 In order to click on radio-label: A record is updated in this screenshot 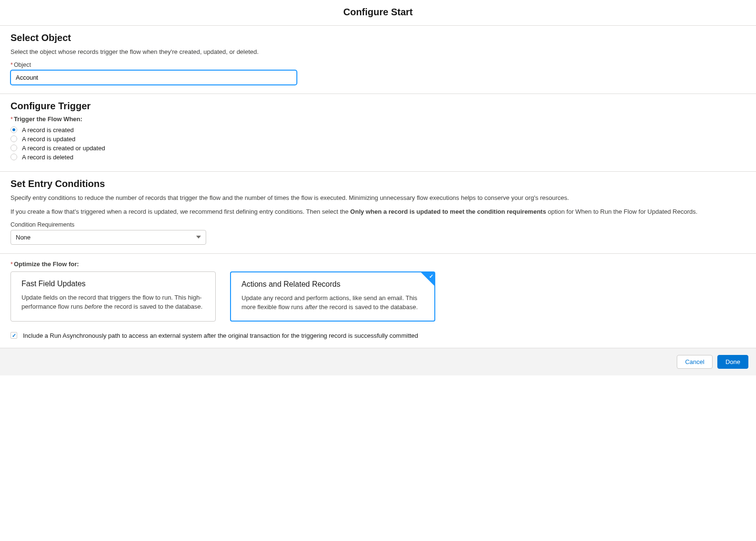, I will do `click(49, 139)`.